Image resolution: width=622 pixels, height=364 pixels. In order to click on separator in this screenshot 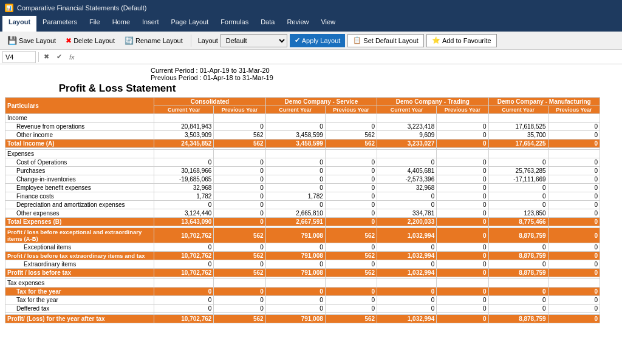, I will do `click(191, 41)`.